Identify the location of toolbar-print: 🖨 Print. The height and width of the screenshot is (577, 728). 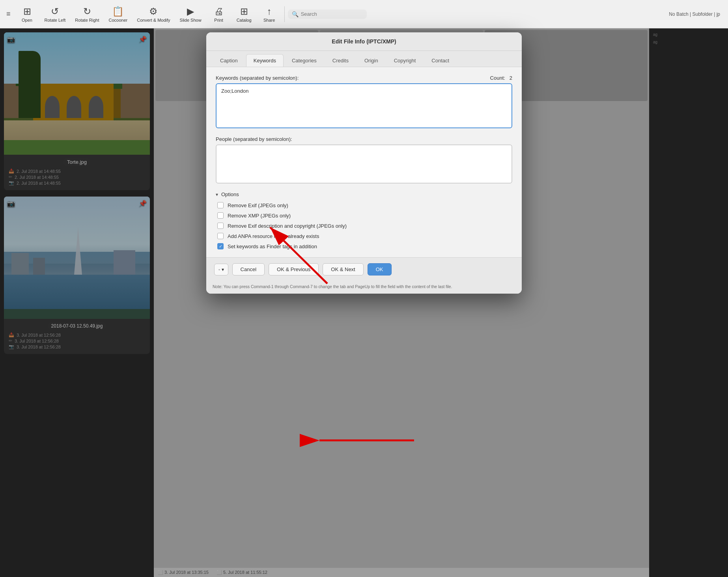
(219, 14).